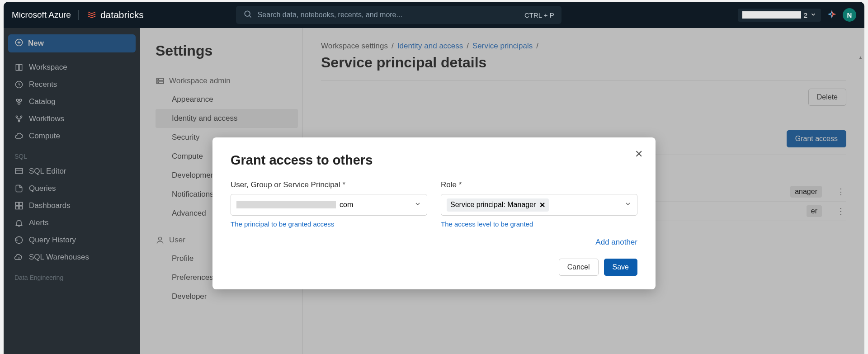 This screenshot has height=354, width=868. What do you see at coordinates (639, 154) in the screenshot?
I see `close-icon: ✕` at bounding box center [639, 154].